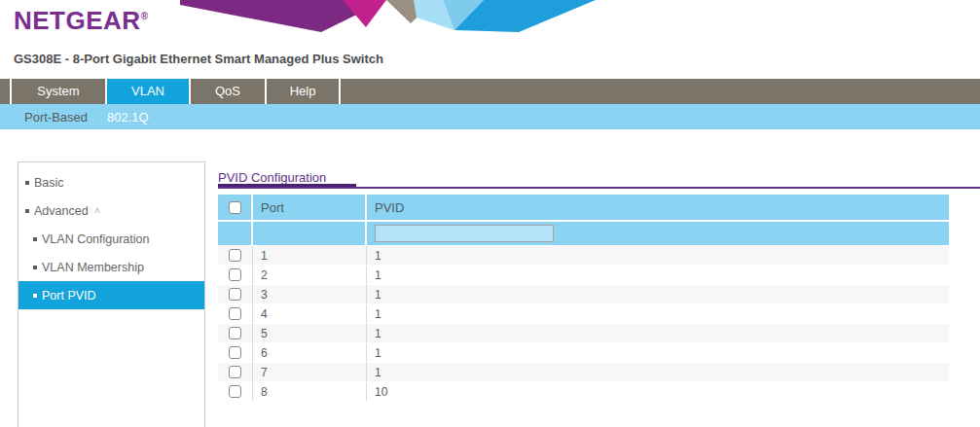 This screenshot has width=980, height=427. Describe the element at coordinates (309, 274) in the screenshot. I see `port-cell: 2` at that location.